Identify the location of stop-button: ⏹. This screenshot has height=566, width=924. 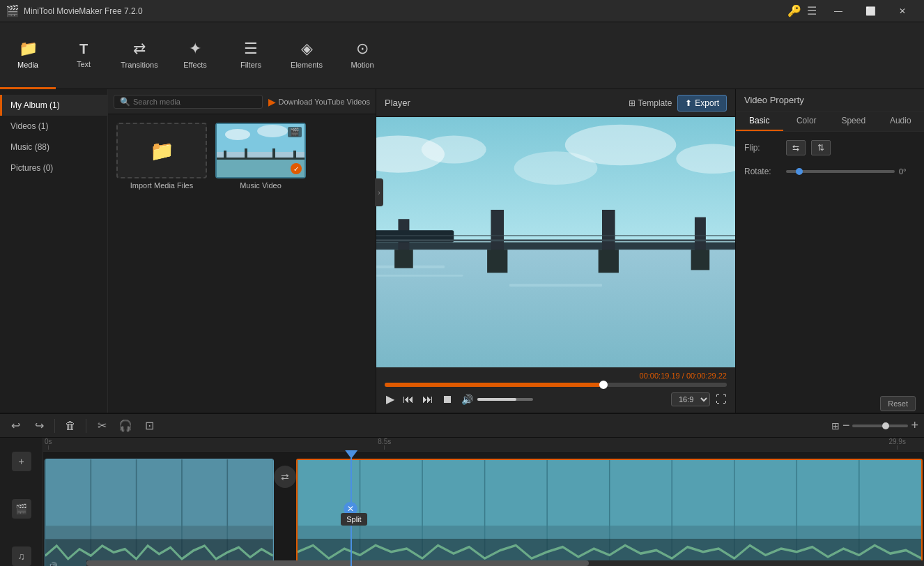
(447, 399).